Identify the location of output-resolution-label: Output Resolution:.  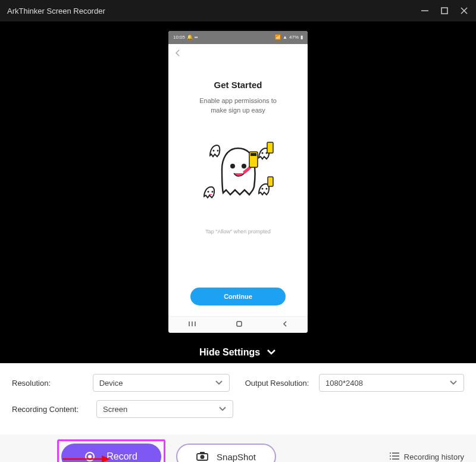
(279, 383).